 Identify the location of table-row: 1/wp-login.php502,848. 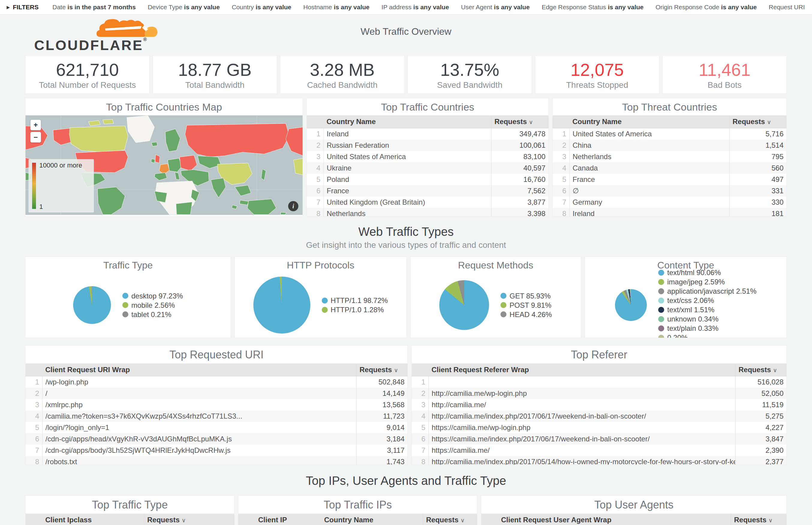
(217, 382).